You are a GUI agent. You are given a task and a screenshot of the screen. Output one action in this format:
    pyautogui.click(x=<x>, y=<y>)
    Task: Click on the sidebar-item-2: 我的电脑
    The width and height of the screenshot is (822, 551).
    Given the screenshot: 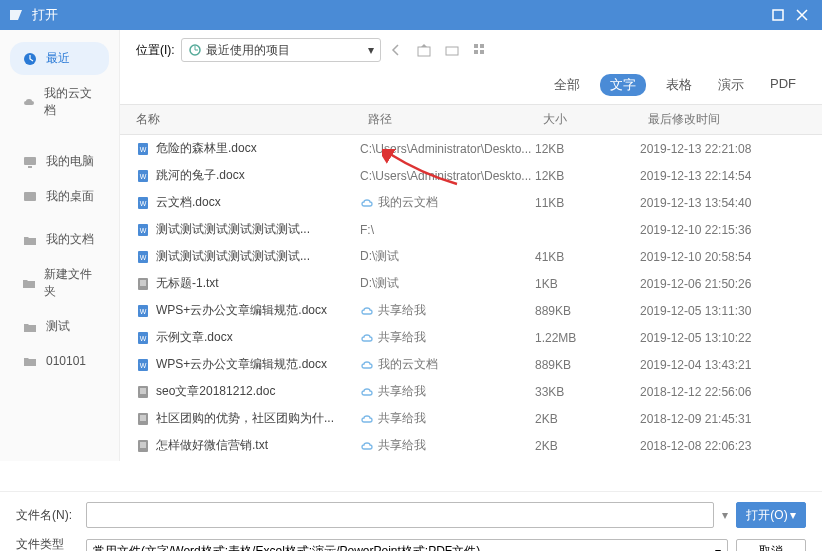 What is the action you would take?
    pyautogui.click(x=60, y=162)
    